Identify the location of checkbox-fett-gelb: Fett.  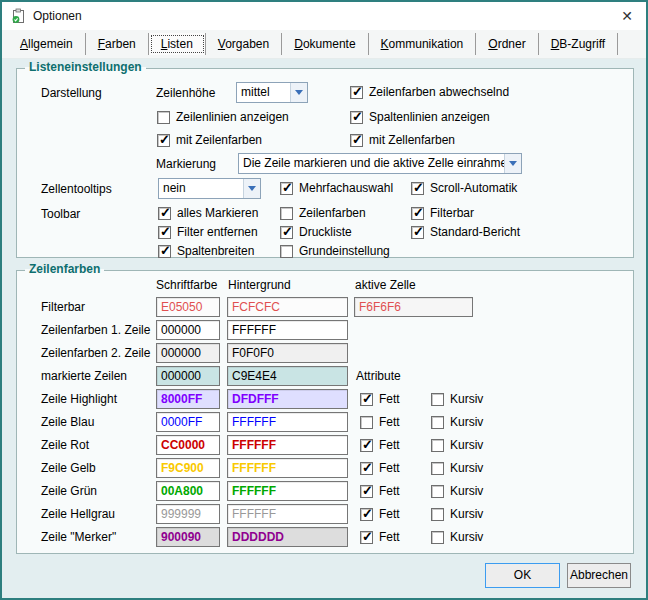
(380, 468).